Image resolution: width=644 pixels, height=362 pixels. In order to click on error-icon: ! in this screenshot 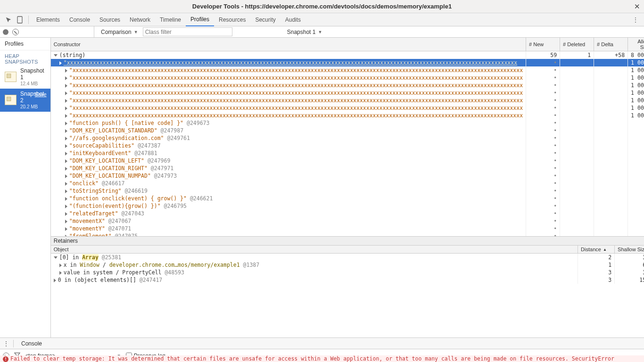, I will do `click(6, 359)`.